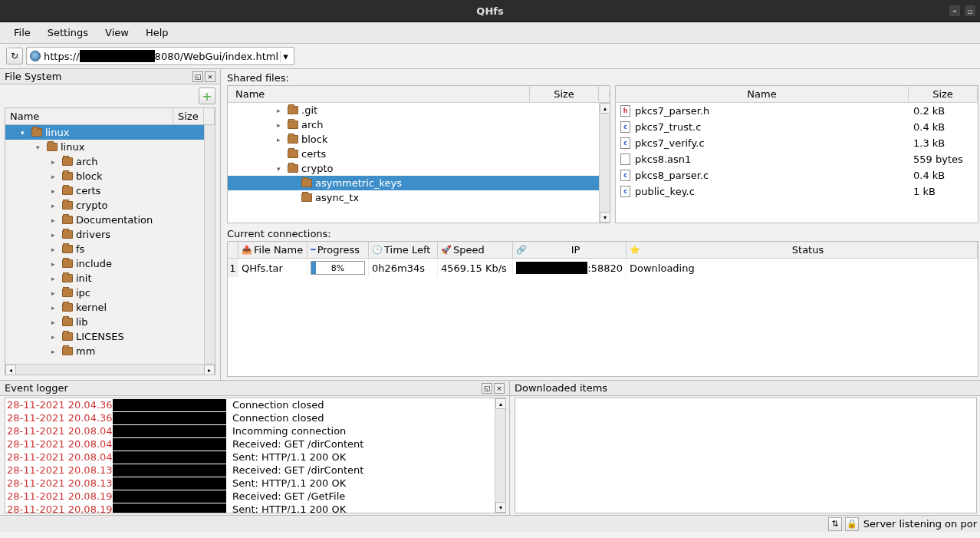  Describe the element at coordinates (157, 32) in the screenshot. I see `menu-help: Help` at that location.